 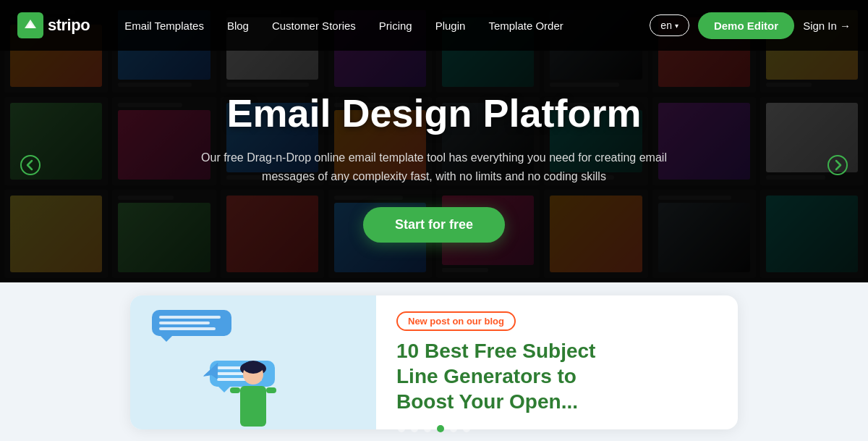 I want to click on hero-subtitle: Our free Drag-n-Drop online email templa…, so click(x=434, y=167).